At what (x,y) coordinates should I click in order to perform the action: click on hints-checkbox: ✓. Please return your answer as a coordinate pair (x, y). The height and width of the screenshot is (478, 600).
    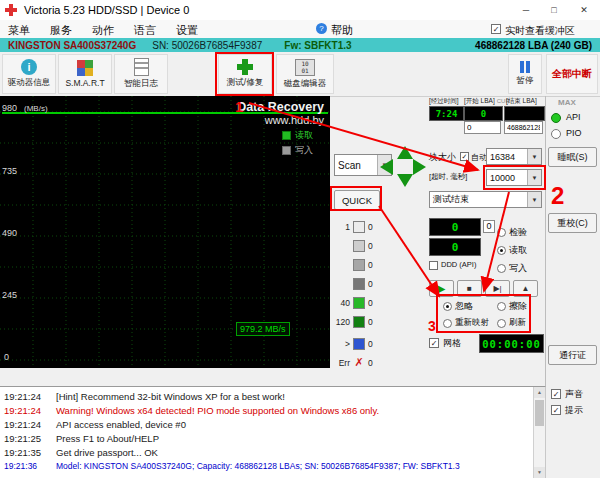
    Looking at the image, I should click on (556, 410).